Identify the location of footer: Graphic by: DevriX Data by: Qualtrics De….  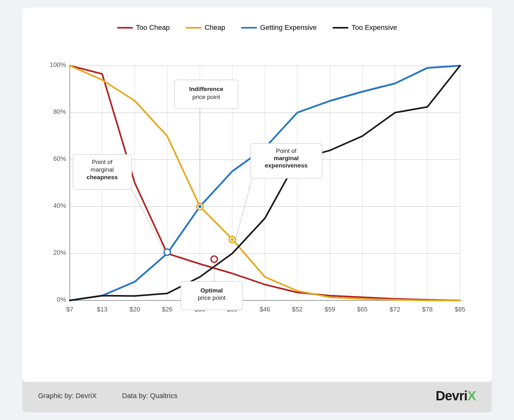
(257, 396).